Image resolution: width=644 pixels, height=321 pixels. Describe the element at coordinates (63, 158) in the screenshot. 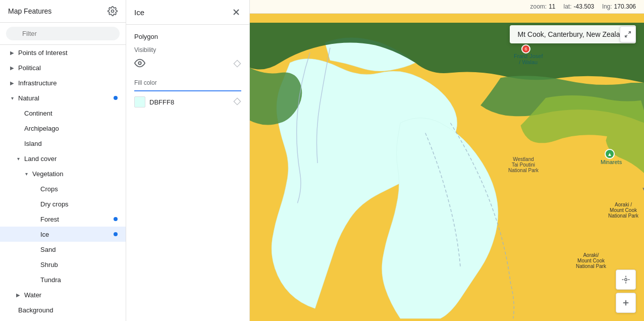

I see `tree-item-land-cover: ▾Land cover` at that location.